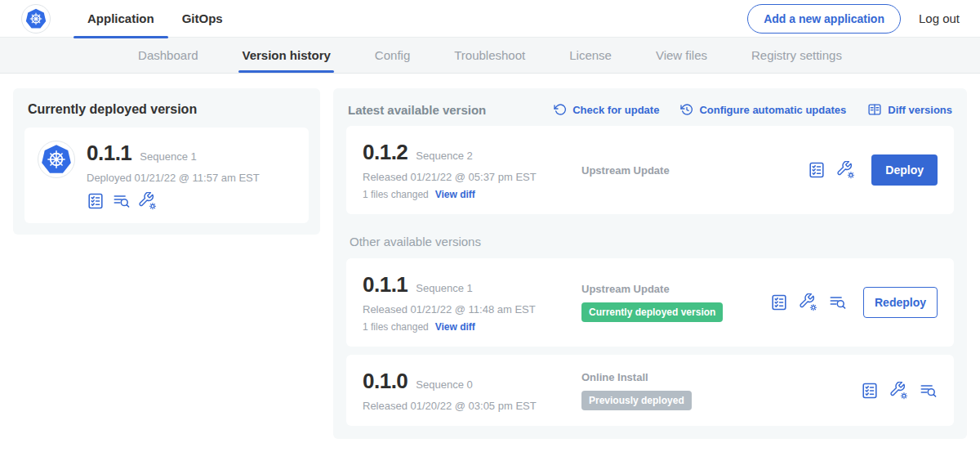 The width and height of the screenshot is (980, 461). I want to click on released-timestamp: Released 01/21/22 @ 11:48 am EST, so click(465, 309).